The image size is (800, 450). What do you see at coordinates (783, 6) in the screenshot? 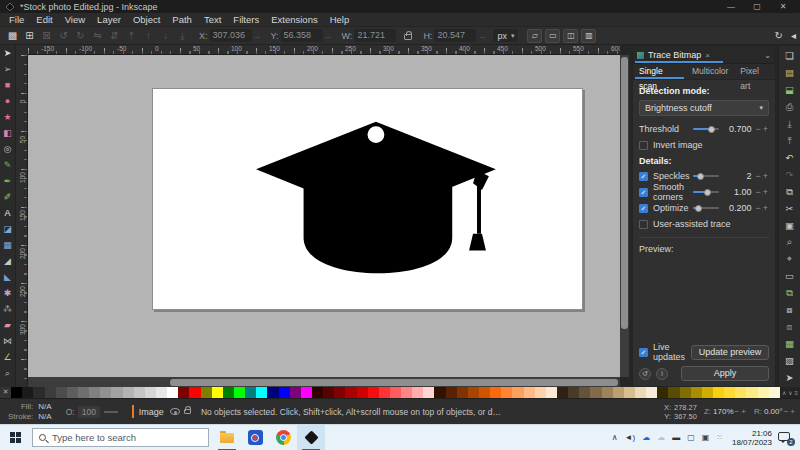
I see `close-button: ✕` at bounding box center [783, 6].